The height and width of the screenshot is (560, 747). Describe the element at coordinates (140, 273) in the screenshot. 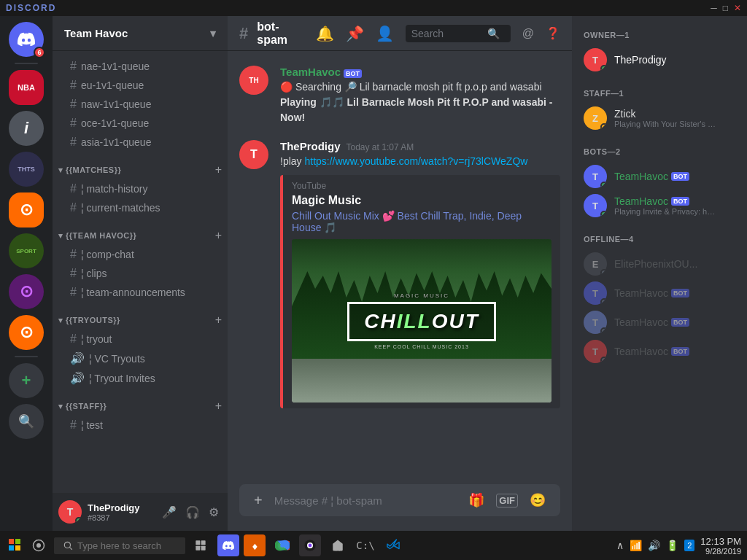

I see `channel-item-clips: # ¦ clips` at that location.